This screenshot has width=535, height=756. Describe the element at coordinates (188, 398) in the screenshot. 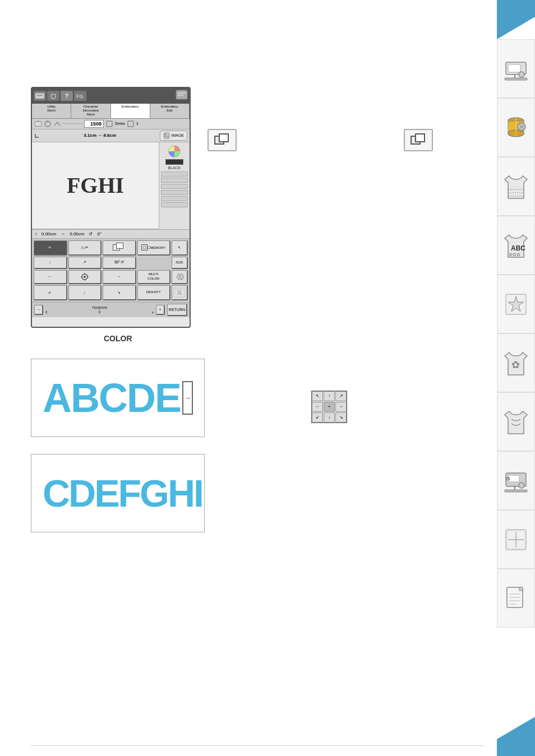

I see `cursor-arrow-icon: →` at that location.